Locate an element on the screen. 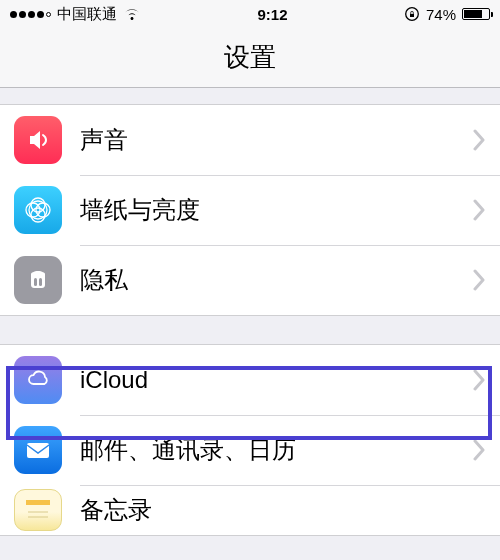 Image resolution: width=500 pixels, height=560 pixels. mail-icon is located at coordinates (38, 450).